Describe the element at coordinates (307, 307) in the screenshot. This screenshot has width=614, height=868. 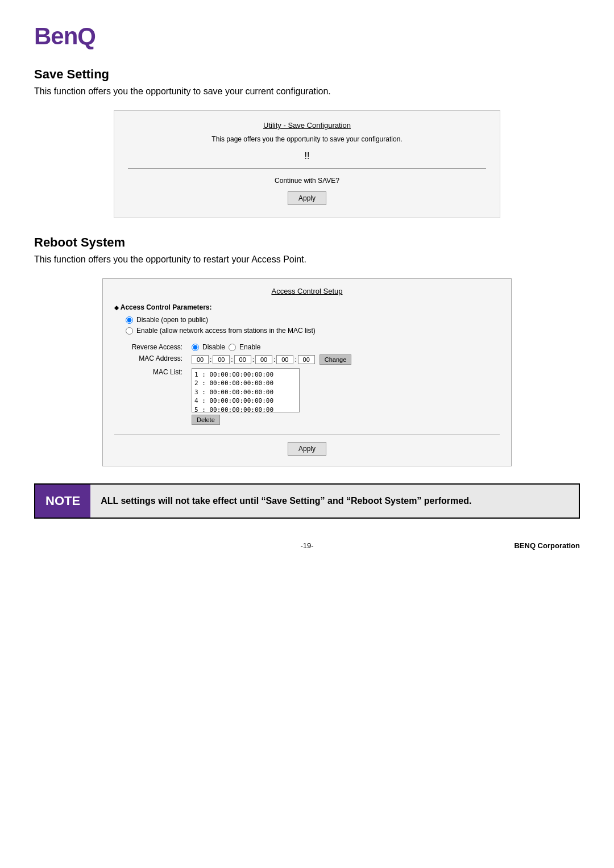
I see `ac-params-label: Access Control Parameters:` at that location.